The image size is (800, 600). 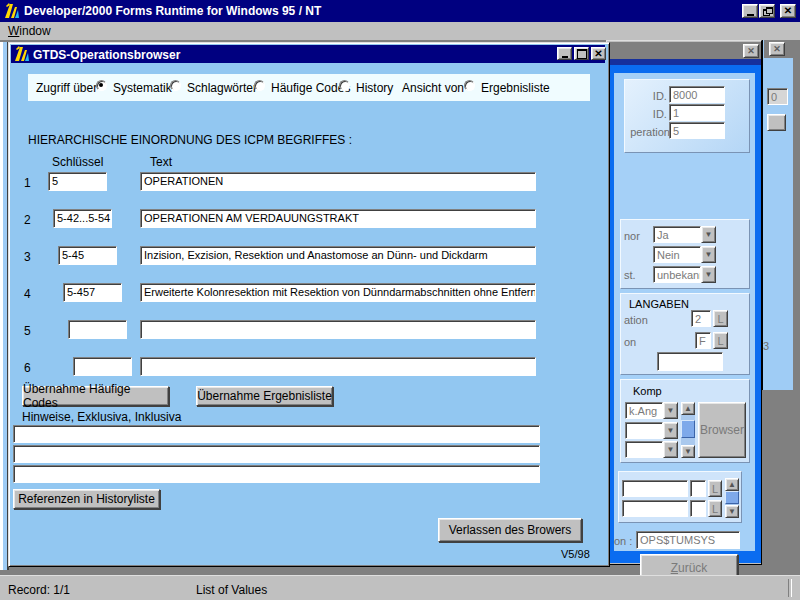 What do you see at coordinates (644, 410) in the screenshot?
I see `komp-dd1-value: k.Ang` at bounding box center [644, 410].